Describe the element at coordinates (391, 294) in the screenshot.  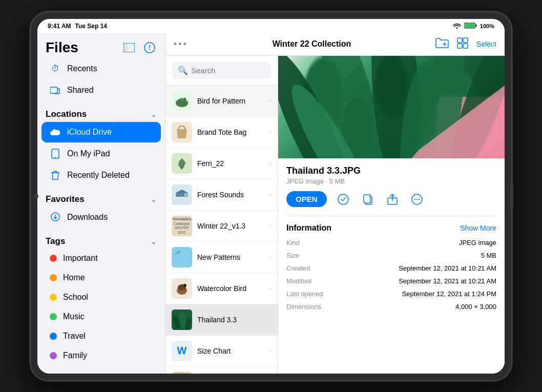
I see `info-last-opened-row: Last opened September 12, 2021 at 1:24 P…` at that location.